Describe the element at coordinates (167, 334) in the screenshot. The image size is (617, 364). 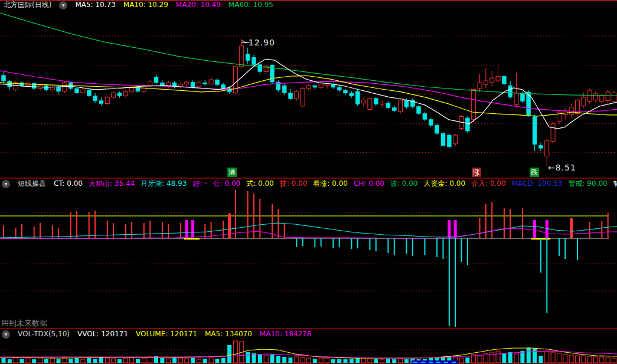
I see `volume-field-1: VOLUME: 120171` at that location.